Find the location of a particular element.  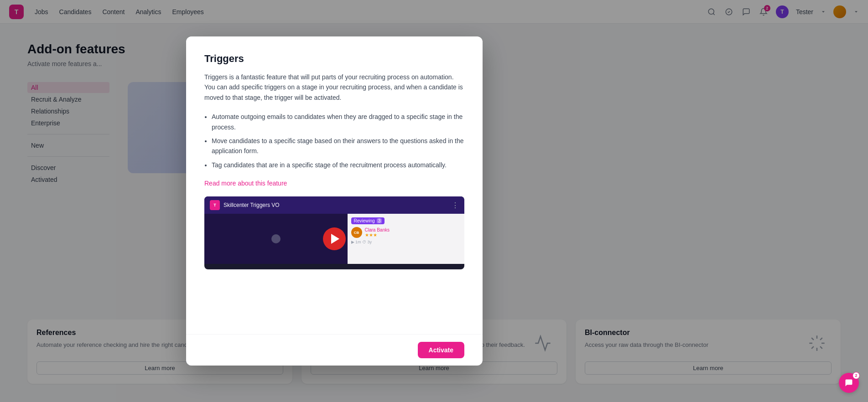

reviewing-badge: Reviewing 3 is located at coordinates (368, 221).